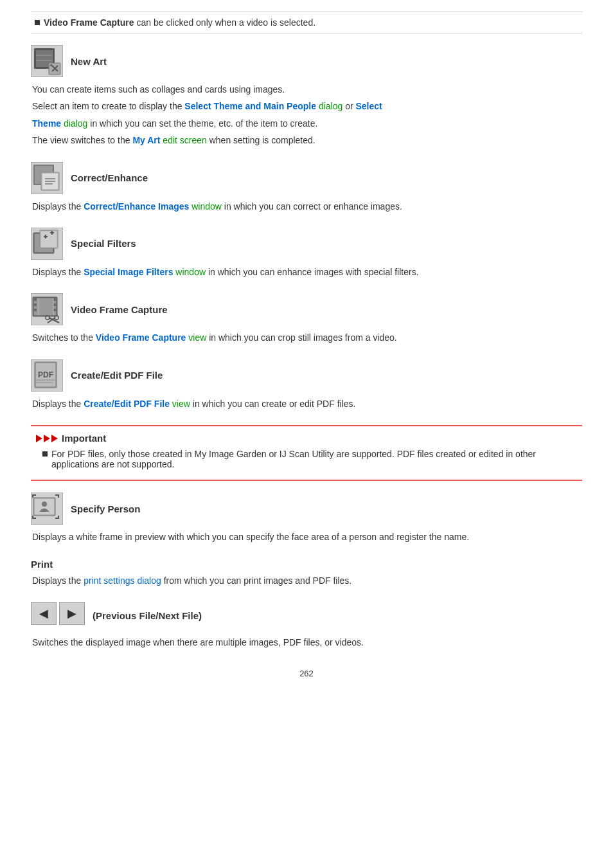 The image size is (613, 868). I want to click on section-new-art: New Art You can create items such as col…, so click(306, 96).